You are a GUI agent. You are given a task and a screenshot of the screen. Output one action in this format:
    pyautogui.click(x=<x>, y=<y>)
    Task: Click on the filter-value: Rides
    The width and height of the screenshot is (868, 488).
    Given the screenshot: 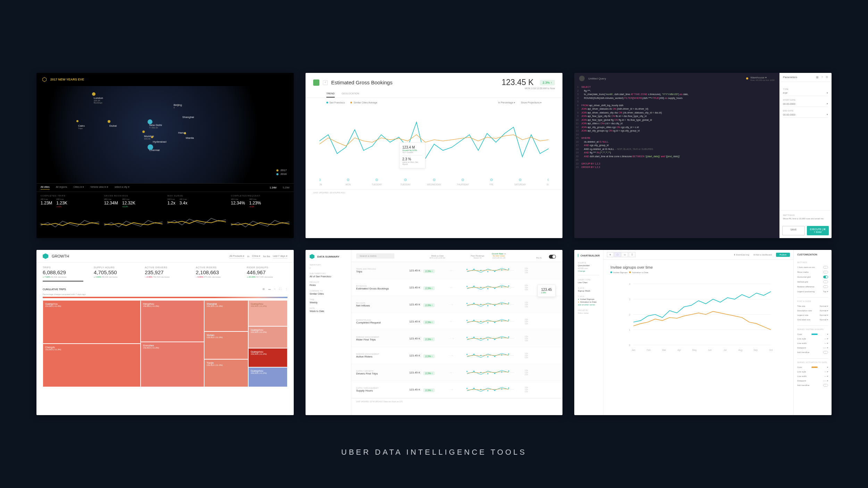 What is the action you would take?
    pyautogui.click(x=328, y=285)
    